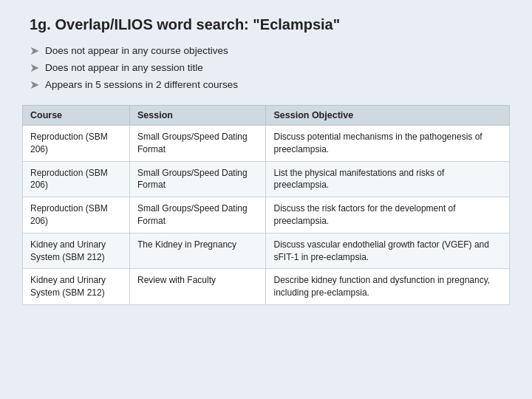 This screenshot has height=399, width=532. Describe the element at coordinates (266, 251) in the screenshot. I see `table-row: Kidney and Urinary System (SBM 212) The …` at that location.